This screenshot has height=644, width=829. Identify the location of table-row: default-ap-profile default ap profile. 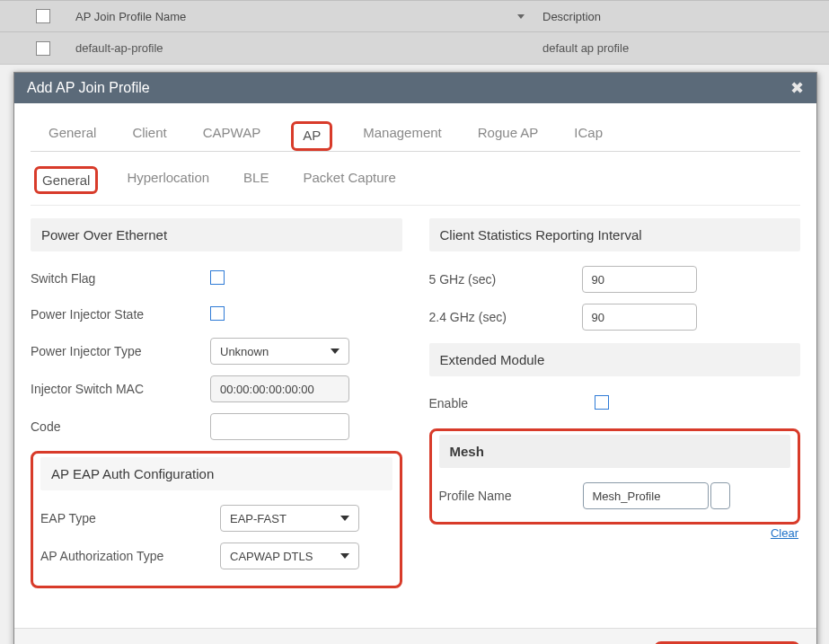
(415, 49).